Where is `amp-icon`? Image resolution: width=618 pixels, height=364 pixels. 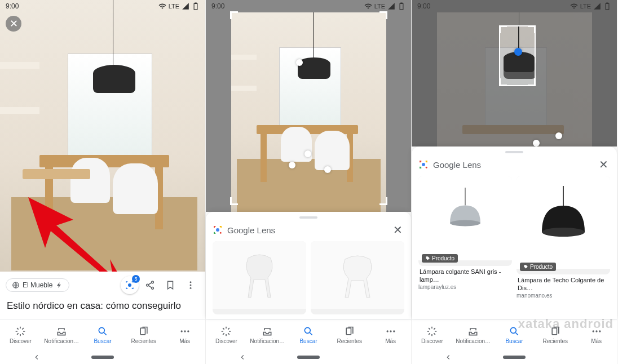 amp-icon is located at coordinates (59, 285).